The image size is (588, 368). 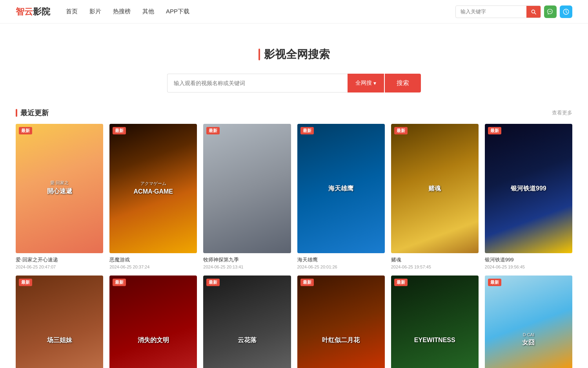 I want to click on movie-title: 海天雄鹰, so click(x=341, y=260).